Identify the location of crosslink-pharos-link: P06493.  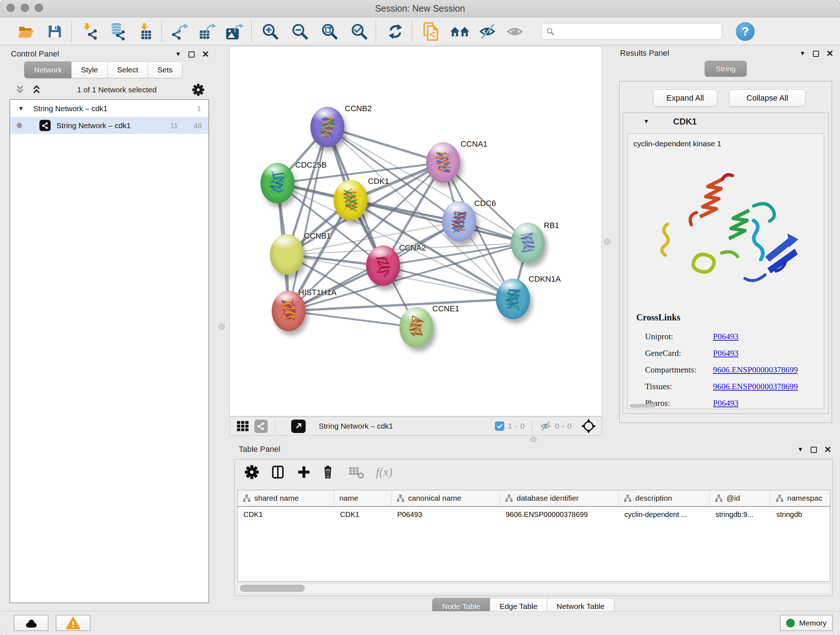
(726, 404).